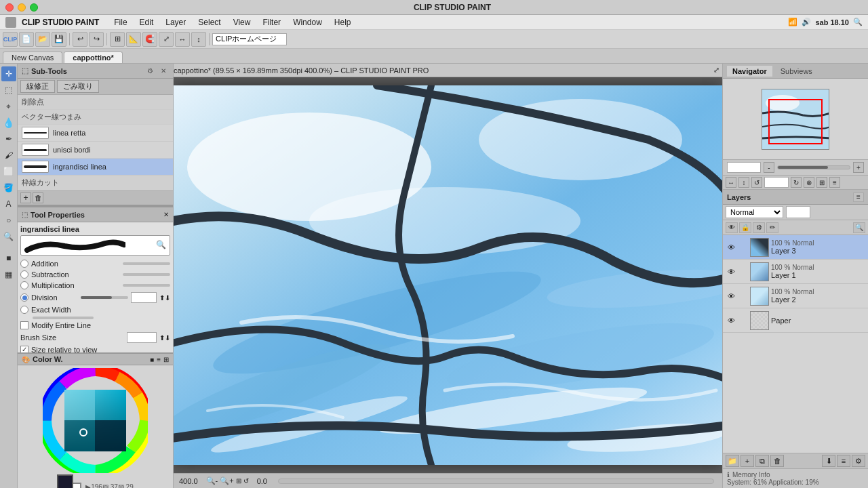 The width and height of the screenshot is (868, 488). What do you see at coordinates (209, 22) in the screenshot?
I see `menu-select: Select` at bounding box center [209, 22].